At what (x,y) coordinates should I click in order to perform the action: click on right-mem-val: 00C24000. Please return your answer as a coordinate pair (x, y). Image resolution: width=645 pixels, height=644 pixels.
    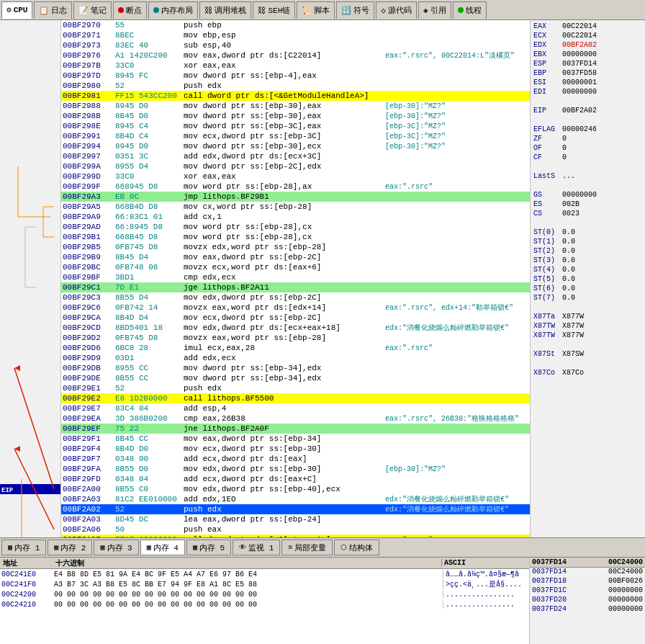
    Looking at the image, I should click on (626, 572).